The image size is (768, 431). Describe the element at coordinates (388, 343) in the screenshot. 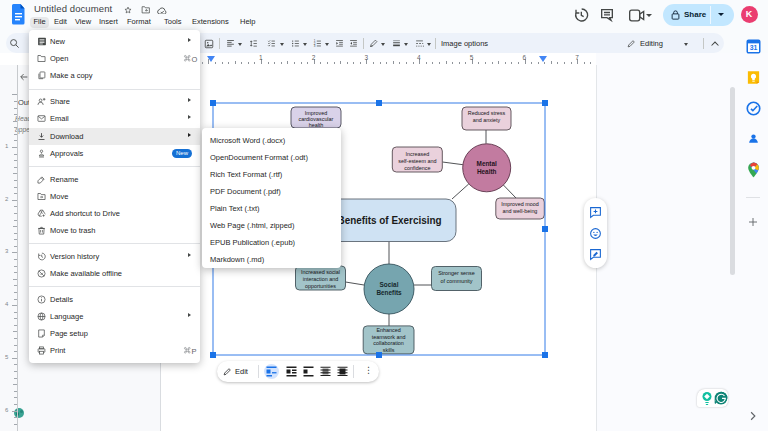

I see `svg-text: collaboration` at that location.